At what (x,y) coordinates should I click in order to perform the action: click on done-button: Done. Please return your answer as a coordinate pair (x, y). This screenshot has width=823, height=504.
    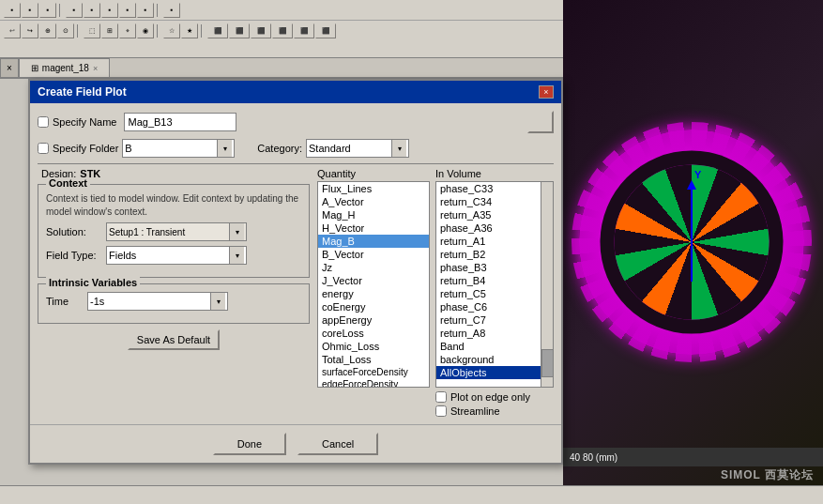
    Looking at the image, I should click on (250, 444).